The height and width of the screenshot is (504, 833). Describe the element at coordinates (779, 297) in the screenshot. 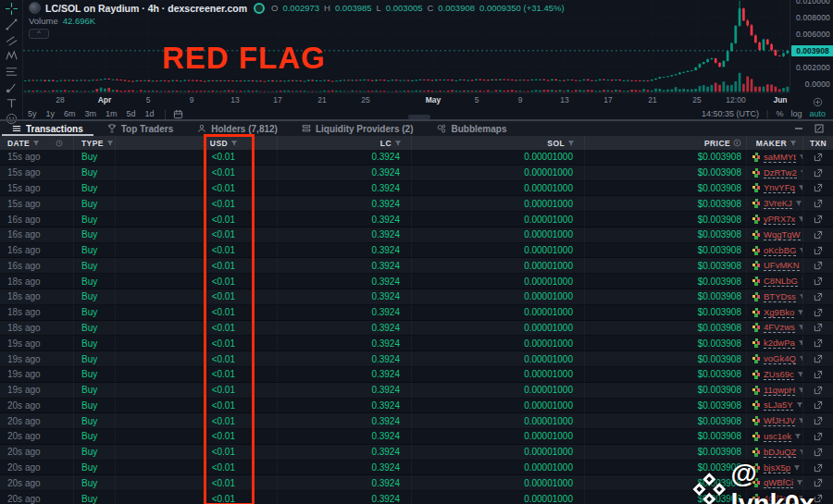

I see `maker-address: BTYDss` at that location.